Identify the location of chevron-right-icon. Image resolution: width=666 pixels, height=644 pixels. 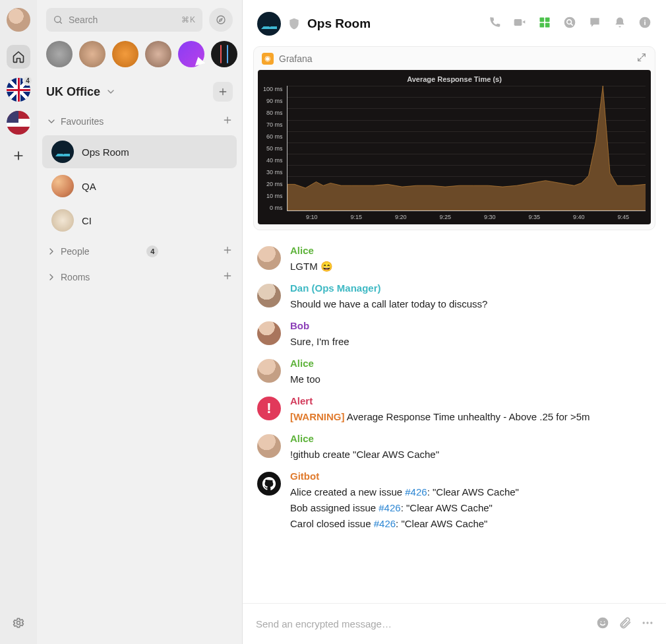
(51, 251).